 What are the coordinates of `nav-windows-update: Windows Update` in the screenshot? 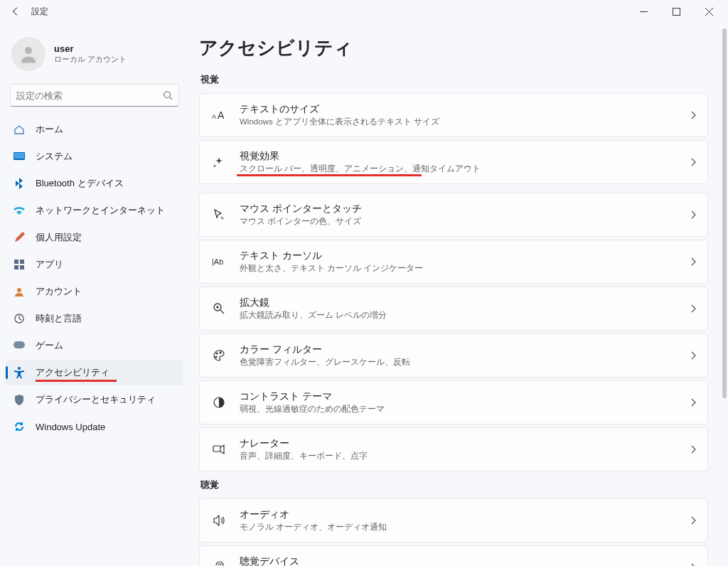 It's located at (95, 427).